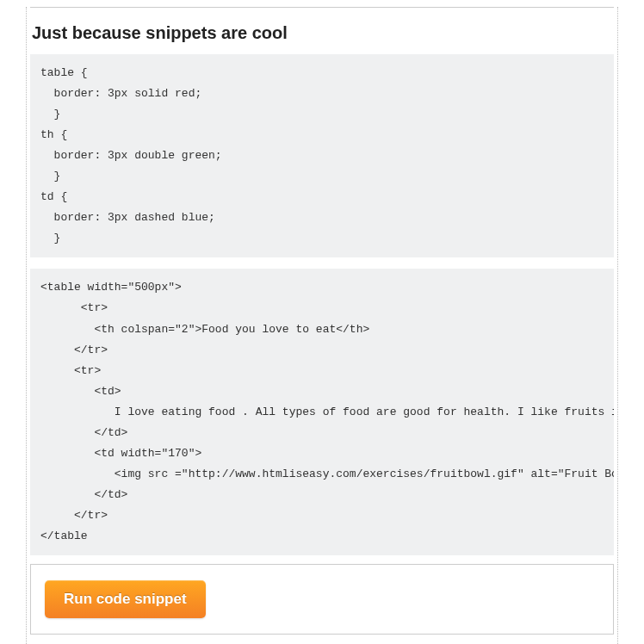  I want to click on run-code-snippet-button: Run code snippet, so click(126, 599).